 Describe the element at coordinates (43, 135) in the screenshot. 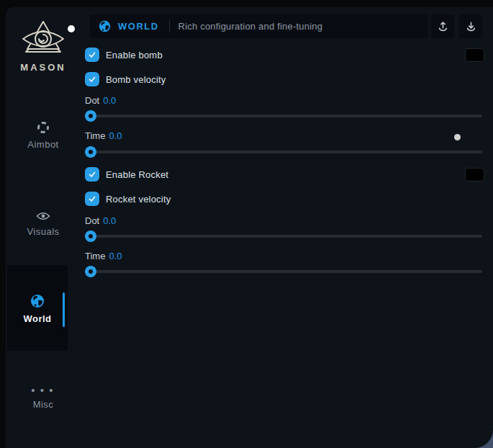

I see `sidebar-item-aimbot: Aimbot` at that location.